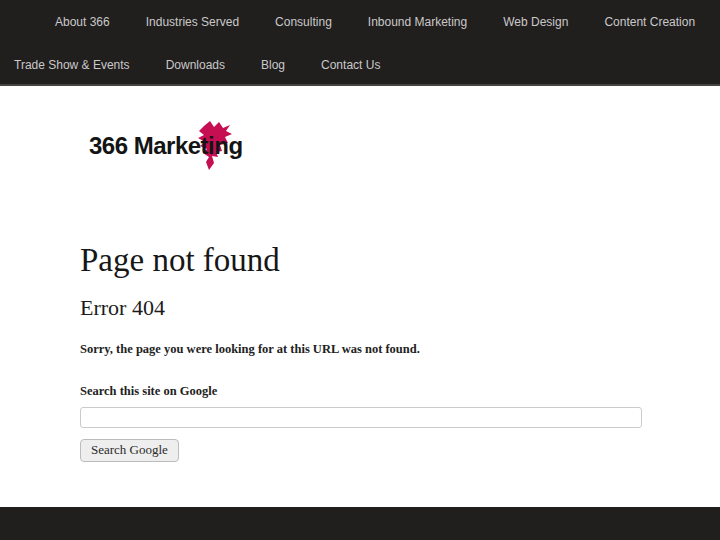  I want to click on nav-item-contact-us: Contact Us, so click(350, 65).